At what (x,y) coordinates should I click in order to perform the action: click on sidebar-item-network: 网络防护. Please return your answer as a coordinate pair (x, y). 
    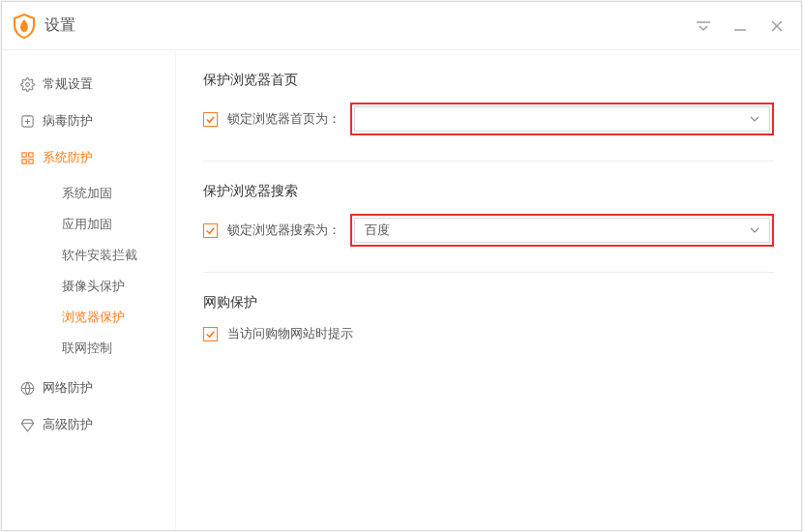
    Looking at the image, I should click on (89, 388).